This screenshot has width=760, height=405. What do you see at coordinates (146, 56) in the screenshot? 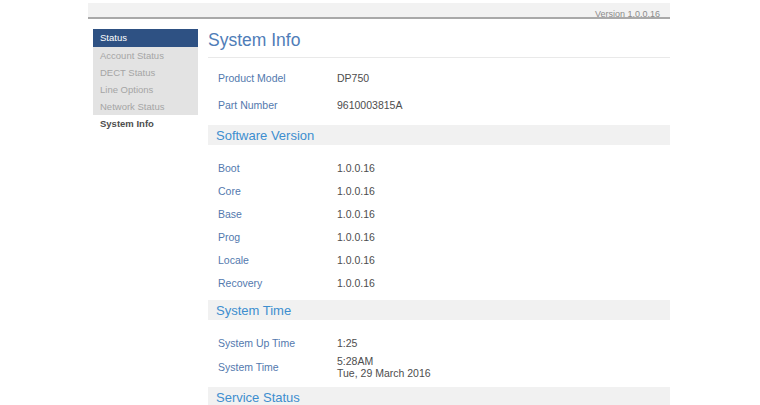
I see `sidebar-item-account-status: Account Status` at bounding box center [146, 56].